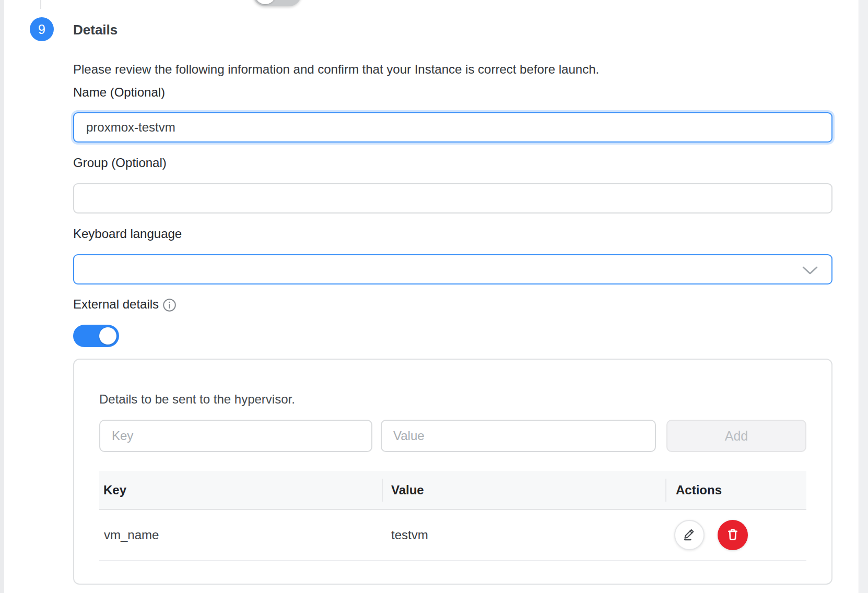 The width and height of the screenshot is (868, 593). Describe the element at coordinates (689, 535) in the screenshot. I see `edit-button` at that location.